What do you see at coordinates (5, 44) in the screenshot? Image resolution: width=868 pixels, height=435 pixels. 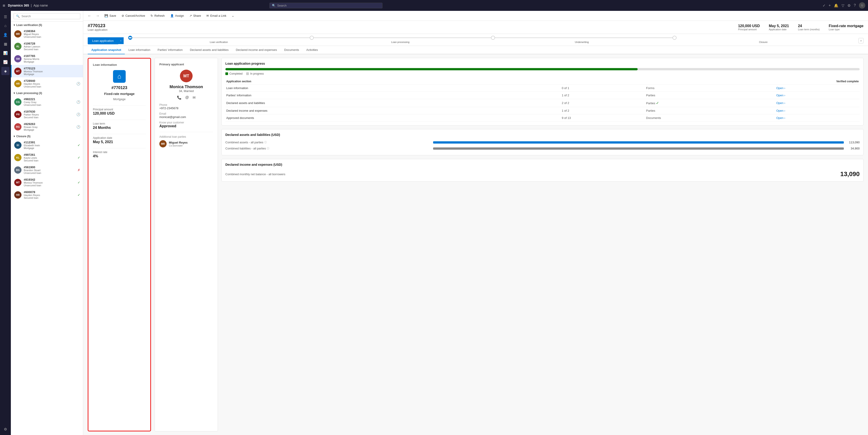 I see `sidebar-dashboard-icon: ▦` at bounding box center [5, 44].